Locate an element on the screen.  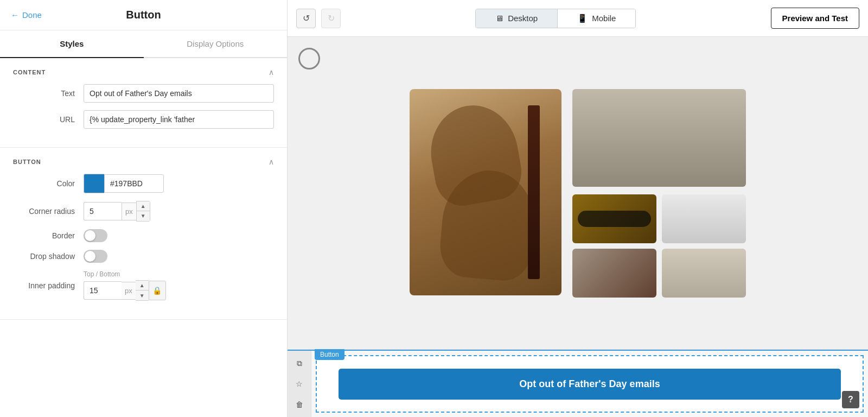
mobile-icon: 📱 is located at coordinates (583, 18).